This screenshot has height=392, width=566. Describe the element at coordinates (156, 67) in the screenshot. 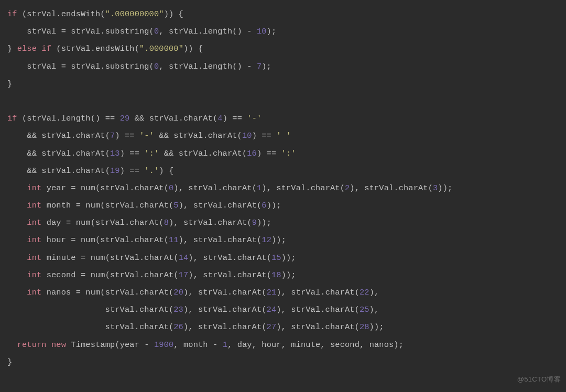

I see `number-literal: 0` at that location.